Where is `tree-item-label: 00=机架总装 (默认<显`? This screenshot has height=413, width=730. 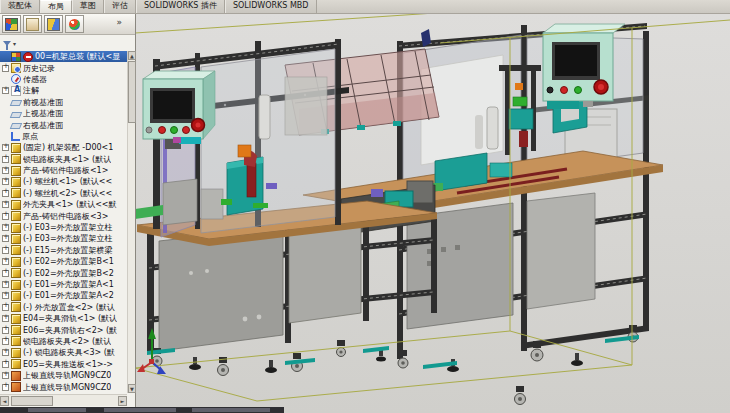 tree-item-label: 00=机架总装 (默认<显 is located at coordinates (78, 56).